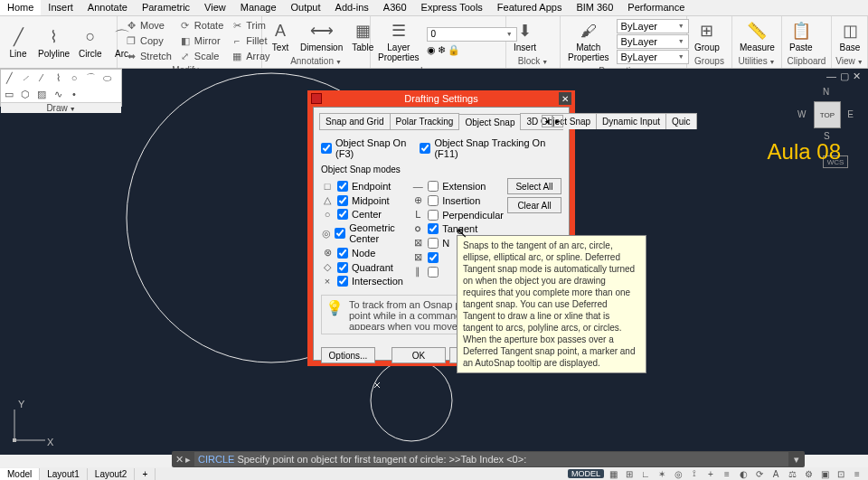  I want to click on menu-tab-featured: Featured Apps, so click(530, 7).